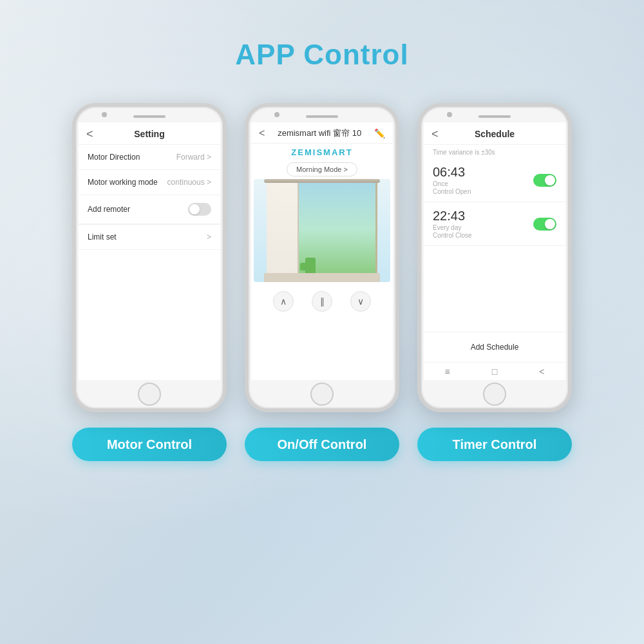 Image resolution: width=644 pixels, height=644 pixels. What do you see at coordinates (452, 236) in the screenshot?
I see `schedule-action-2: Control Close` at bounding box center [452, 236].